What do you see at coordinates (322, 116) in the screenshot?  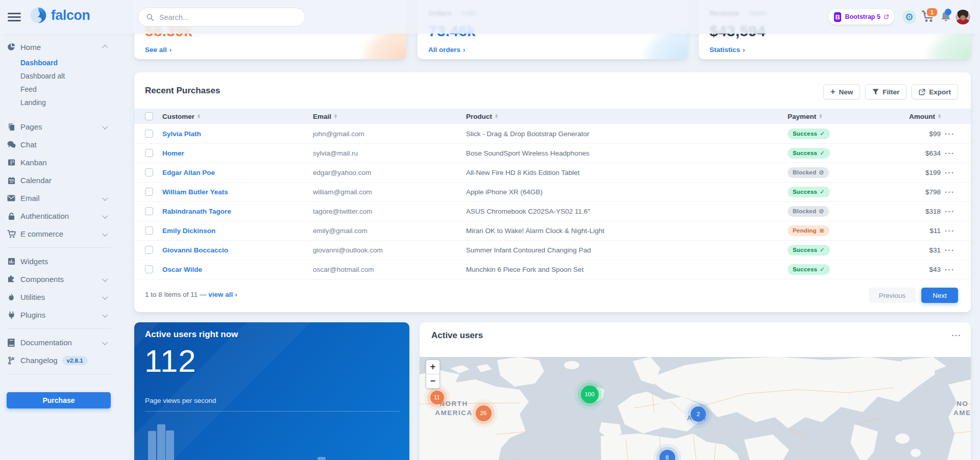 I see `column-header-email: Email` at bounding box center [322, 116].